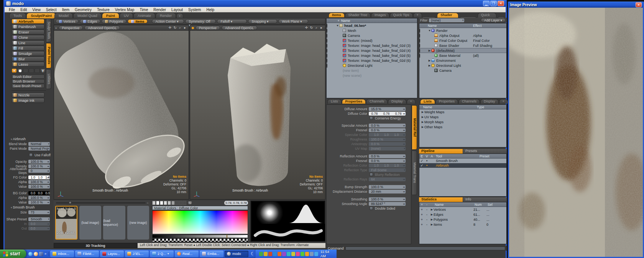 The image size is (644, 258). Describe the element at coordinates (14, 71) in the screenshot. I see `tip-soft-button` at that location.